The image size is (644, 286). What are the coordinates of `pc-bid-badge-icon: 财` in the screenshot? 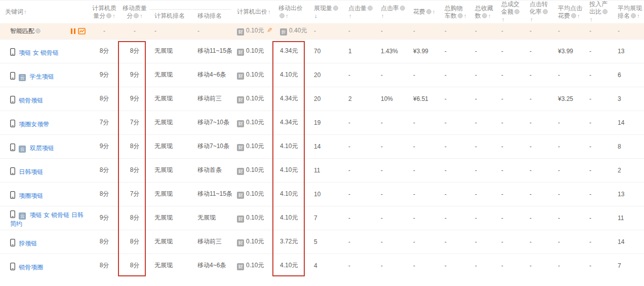 It's located at (240, 124).